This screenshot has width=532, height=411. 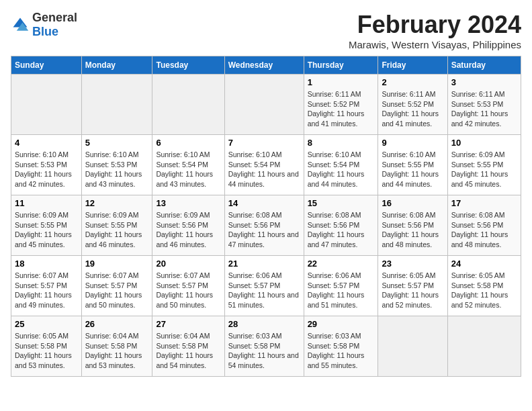 What do you see at coordinates (46, 203) in the screenshot?
I see `day-number: 11` at bounding box center [46, 203].